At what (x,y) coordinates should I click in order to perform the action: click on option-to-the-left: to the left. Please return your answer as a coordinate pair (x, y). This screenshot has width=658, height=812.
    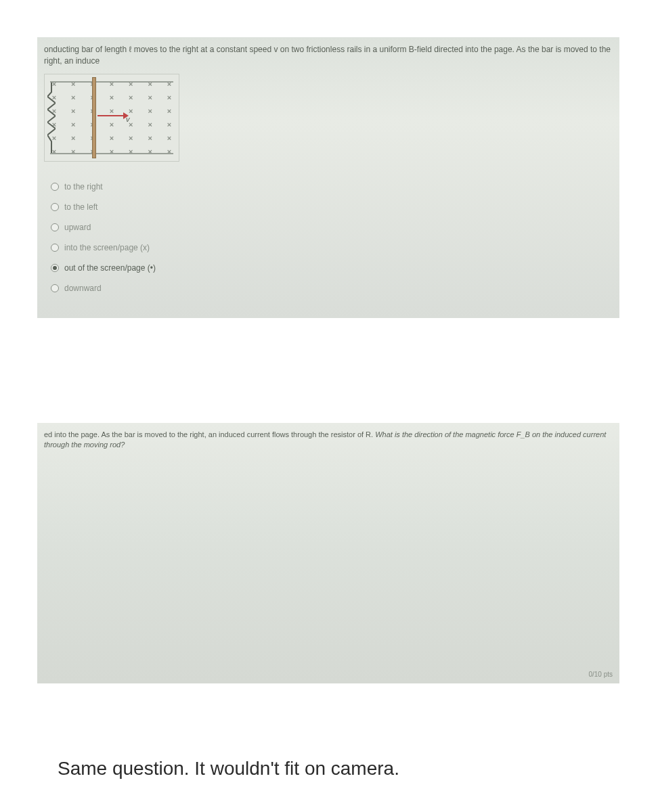
    Looking at the image, I should click on (332, 207).